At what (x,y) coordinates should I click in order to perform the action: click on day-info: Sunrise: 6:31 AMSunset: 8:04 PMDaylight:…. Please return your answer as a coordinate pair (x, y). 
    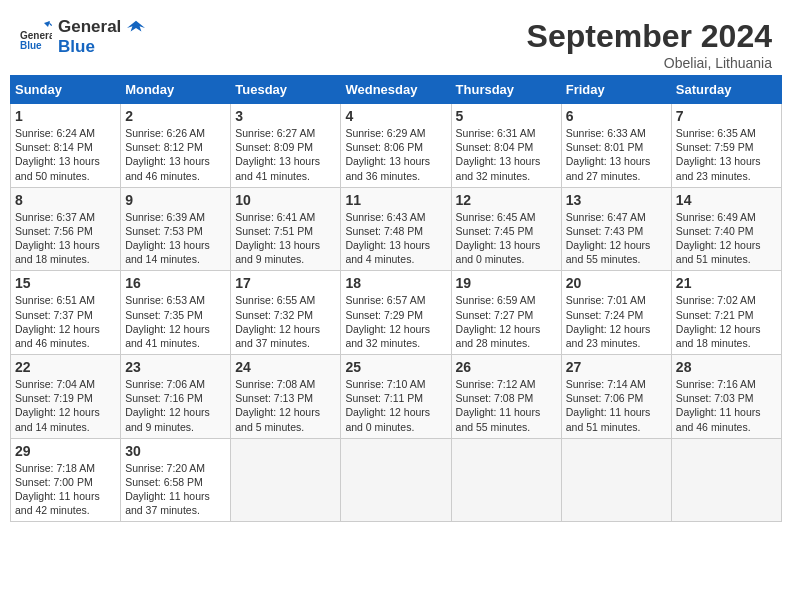
    Looking at the image, I should click on (506, 154).